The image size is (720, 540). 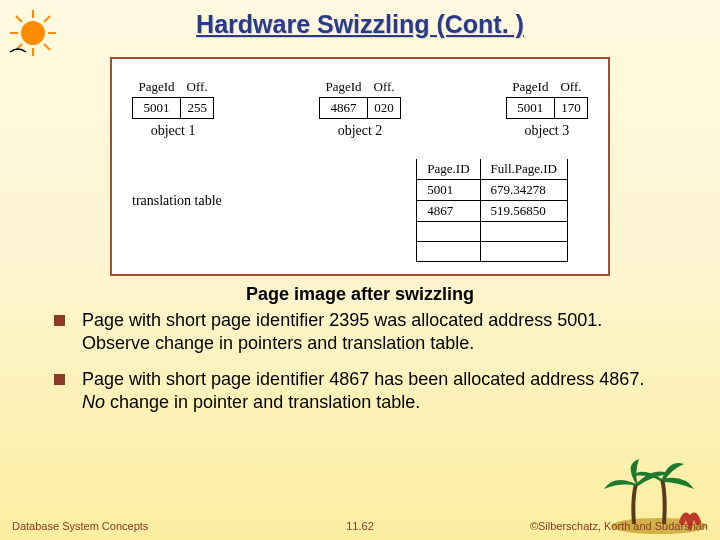 What do you see at coordinates (619, 526) in the screenshot?
I see `footer-copyright: ©Silberschatz, Korth and Sudarshan` at bounding box center [619, 526].